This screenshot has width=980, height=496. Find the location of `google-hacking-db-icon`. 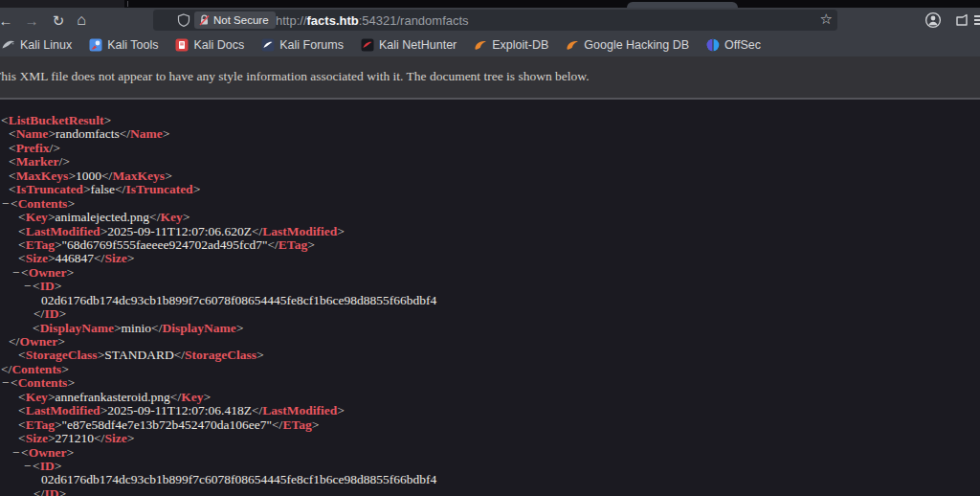

google-hacking-db-icon is located at coordinates (572, 45).